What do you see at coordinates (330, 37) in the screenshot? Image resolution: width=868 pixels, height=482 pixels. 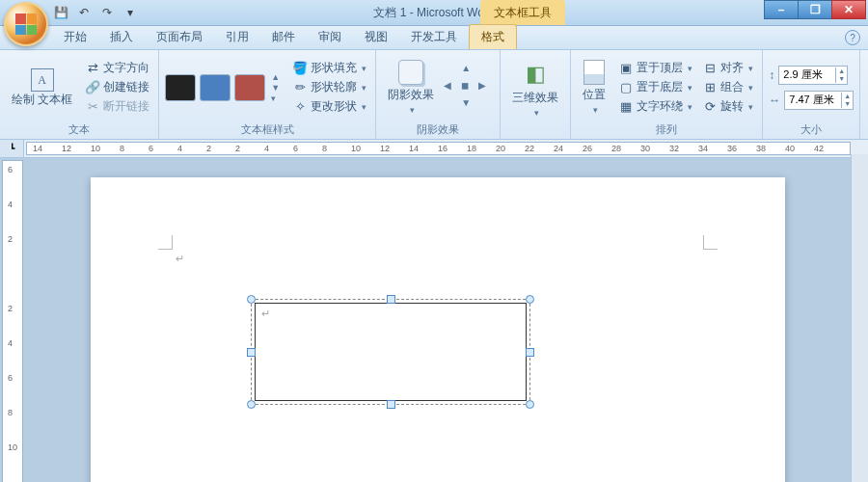 I see `tab-5: 审阅` at bounding box center [330, 37].